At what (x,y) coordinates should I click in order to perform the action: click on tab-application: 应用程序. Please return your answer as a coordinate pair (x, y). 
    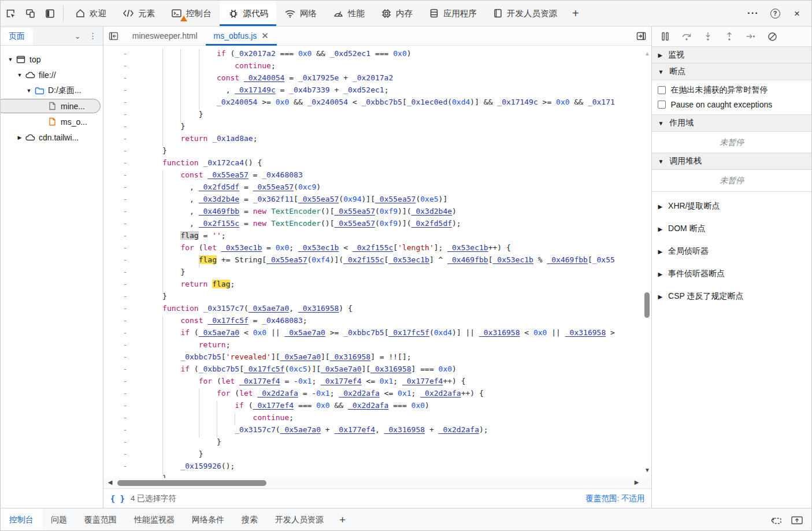
    Looking at the image, I should click on (453, 13).